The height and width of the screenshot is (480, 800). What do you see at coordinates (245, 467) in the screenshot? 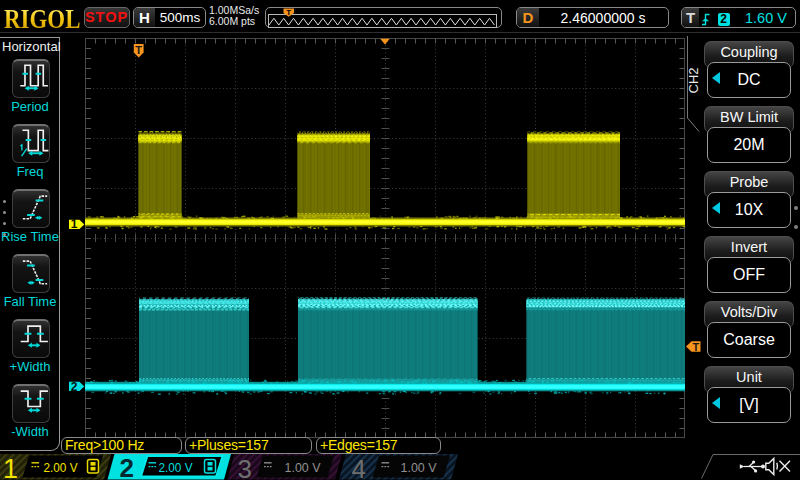
I see `svg-text: 3` at bounding box center [245, 467].